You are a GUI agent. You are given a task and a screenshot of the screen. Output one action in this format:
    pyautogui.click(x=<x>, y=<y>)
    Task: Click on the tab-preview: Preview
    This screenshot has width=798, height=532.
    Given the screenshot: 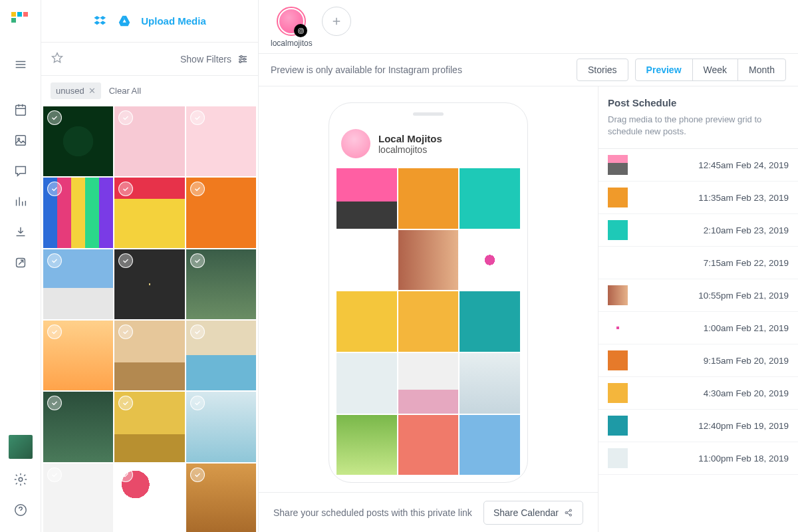 What is the action you would take?
    pyautogui.click(x=664, y=70)
    